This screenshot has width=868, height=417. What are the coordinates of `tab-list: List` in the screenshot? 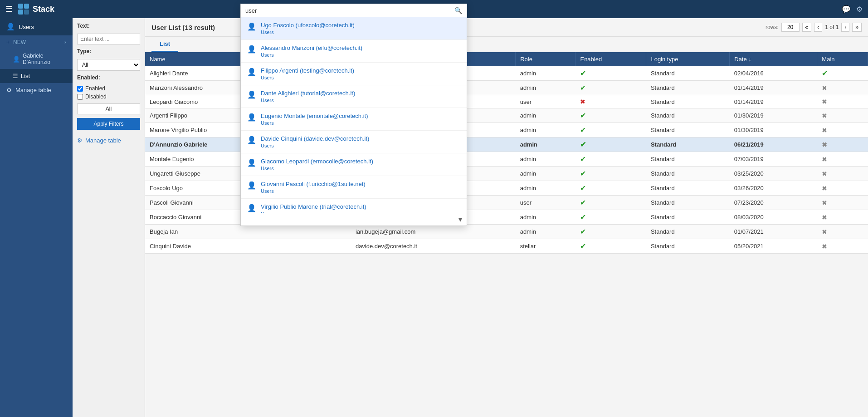 It's located at (165, 44).